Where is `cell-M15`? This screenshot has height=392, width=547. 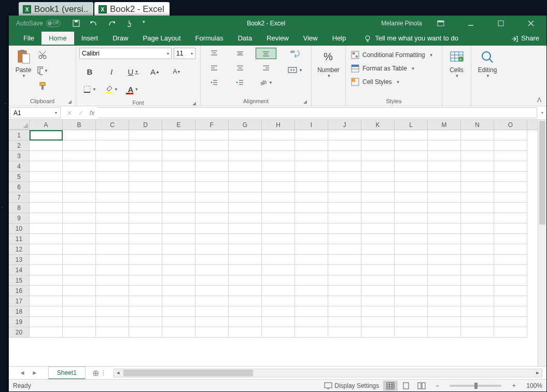 cell-M15 is located at coordinates (444, 281).